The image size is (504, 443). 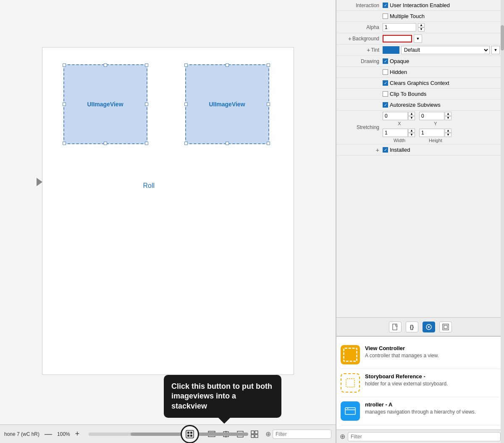 What do you see at coordinates (448, 118) in the screenshot?
I see `stretching-y-down: ▼` at bounding box center [448, 118].